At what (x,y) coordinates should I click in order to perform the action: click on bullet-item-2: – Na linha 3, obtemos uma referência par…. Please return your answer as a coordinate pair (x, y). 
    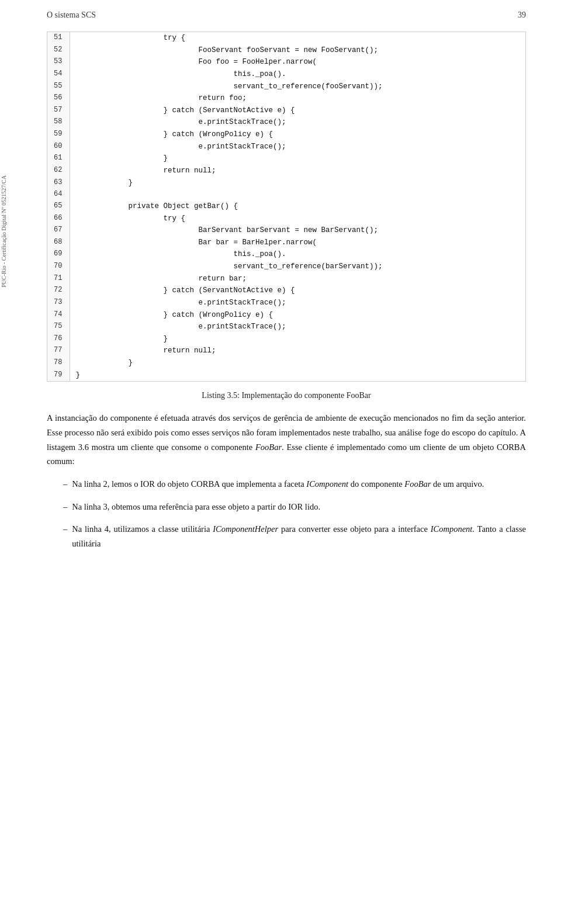
    Looking at the image, I should click on (295, 507).